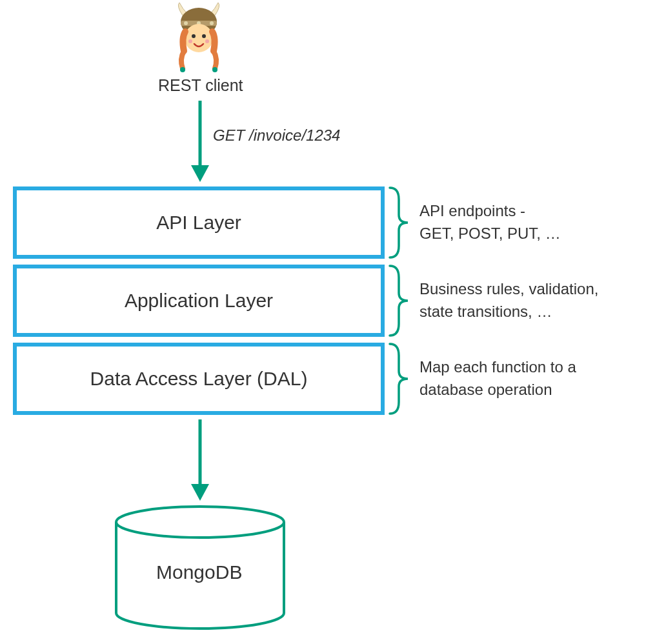 This screenshot has height=644, width=646. Describe the element at coordinates (200, 141) in the screenshot. I see `arrow-client-to-layers` at that location.